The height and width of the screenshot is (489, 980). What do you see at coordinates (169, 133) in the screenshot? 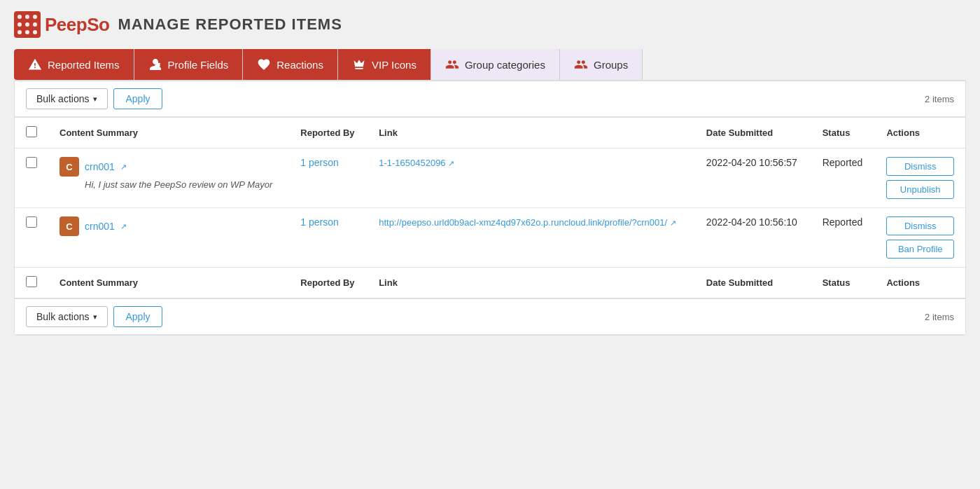
I see `th-content-summary: Content Summary` at bounding box center [169, 133].